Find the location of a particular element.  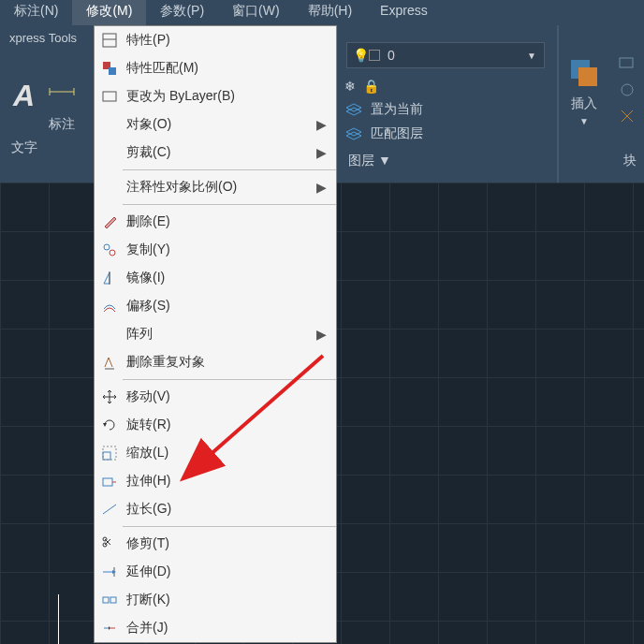

menu-item-21: 修剪(T) is located at coordinates (215, 544).